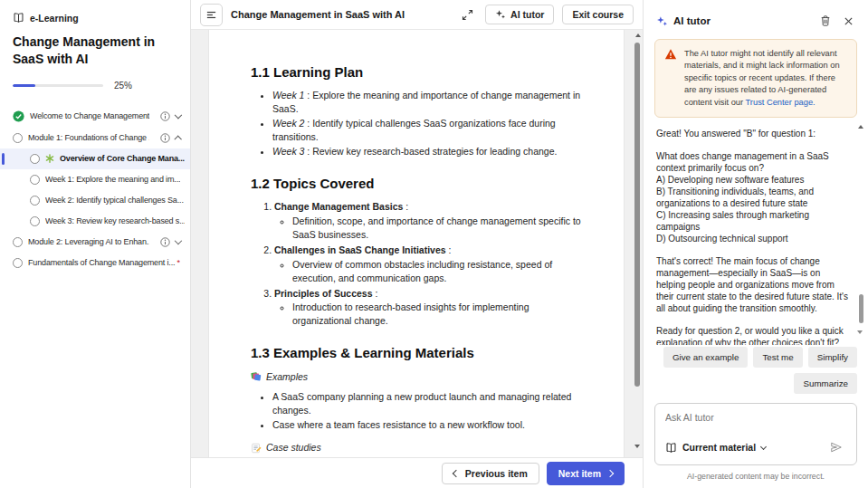 The width and height of the screenshot is (868, 488). I want to click on sidebar-item-module-1: Module 1: Foundations of Change ...*, so click(95, 138).